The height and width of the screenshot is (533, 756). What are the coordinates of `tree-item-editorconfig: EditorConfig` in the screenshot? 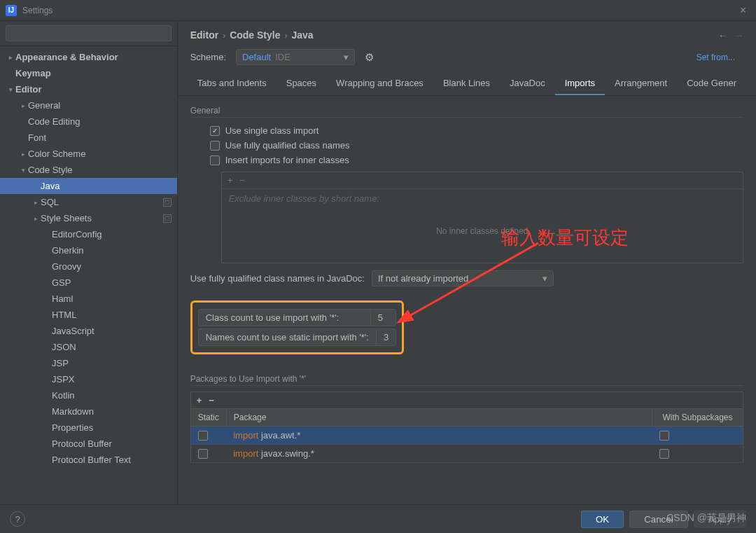 It's located at (88, 234).